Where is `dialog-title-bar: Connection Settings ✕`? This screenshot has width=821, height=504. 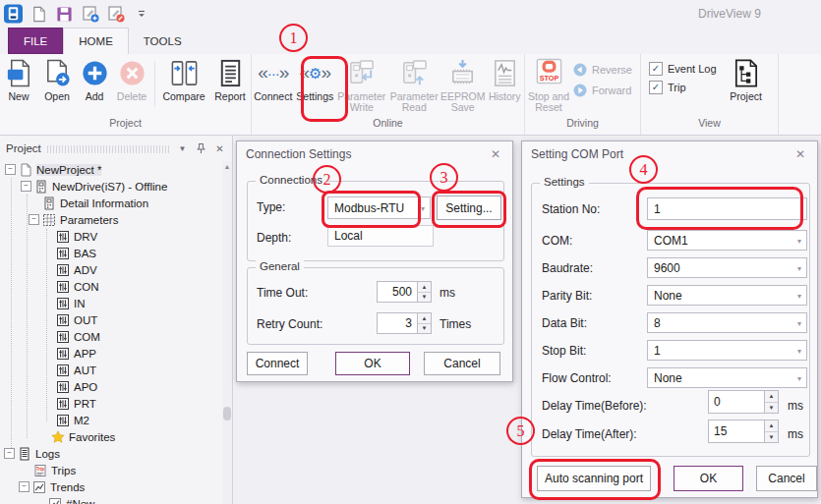
dialog-title-bar: Connection Settings ✕ is located at coordinates (375, 153).